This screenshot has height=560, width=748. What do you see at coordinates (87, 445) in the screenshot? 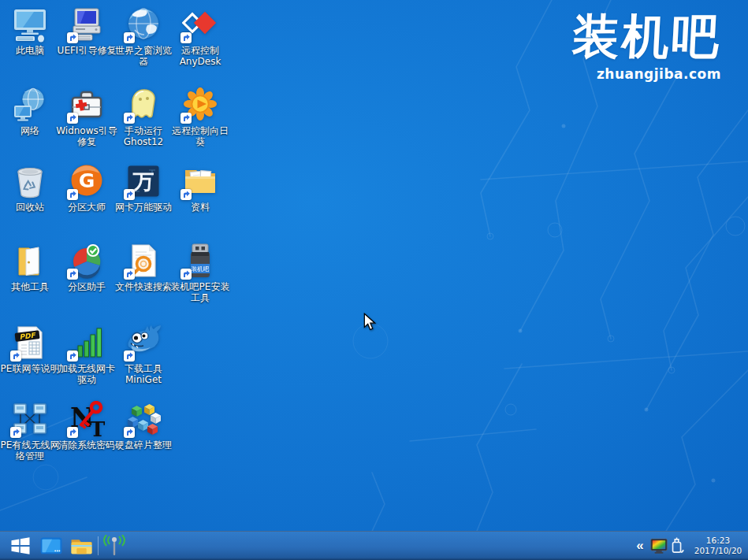
I see `desktop-icon-label: 清除系统密码` at bounding box center [87, 445].